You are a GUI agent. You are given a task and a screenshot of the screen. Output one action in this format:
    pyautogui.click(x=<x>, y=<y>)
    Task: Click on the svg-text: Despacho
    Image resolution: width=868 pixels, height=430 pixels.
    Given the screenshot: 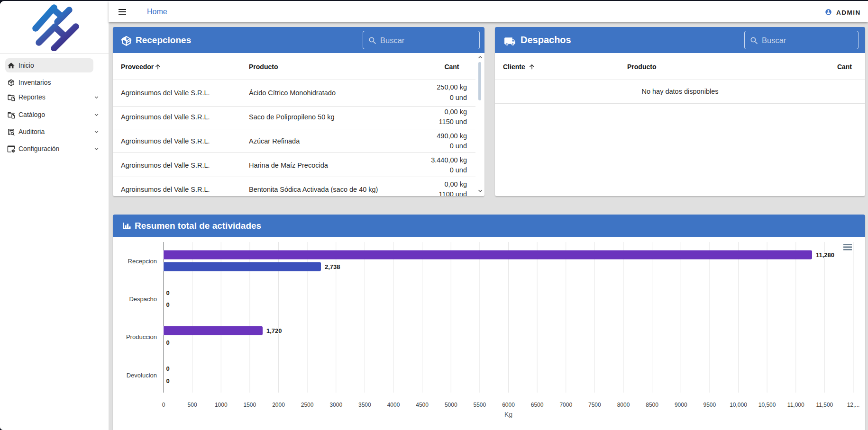 What is the action you would take?
    pyautogui.click(x=143, y=299)
    